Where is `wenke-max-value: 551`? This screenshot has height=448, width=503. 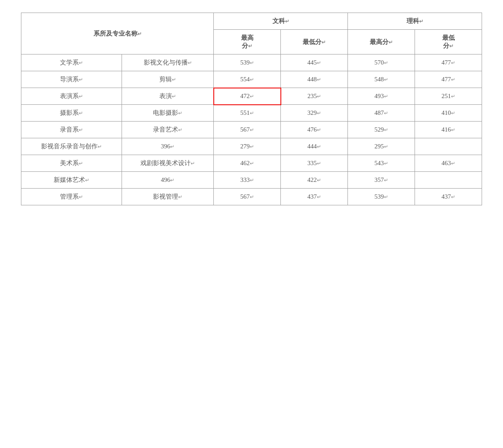
wenke-max-value: 551 is located at coordinates (245, 113).